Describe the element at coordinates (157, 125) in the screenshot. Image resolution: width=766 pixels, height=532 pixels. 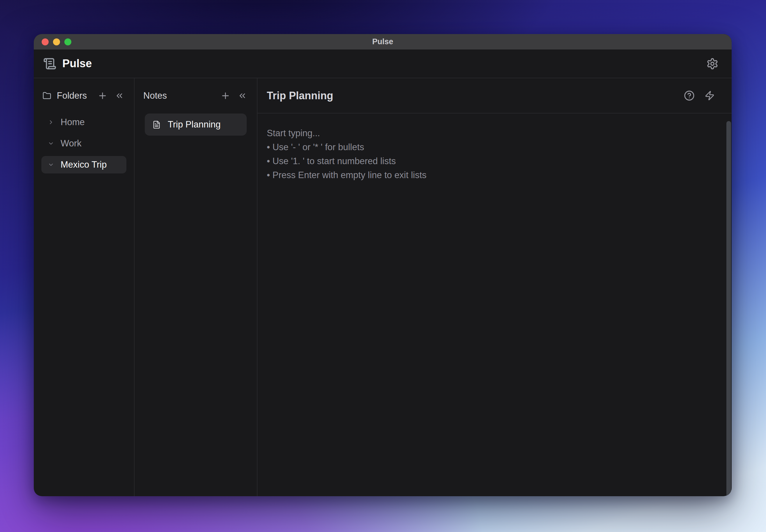
I see `file-text-icon` at that location.